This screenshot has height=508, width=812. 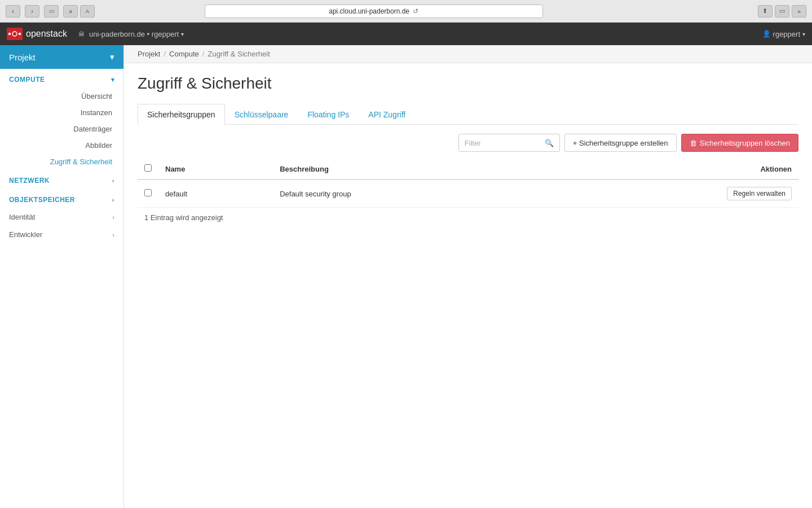 I want to click on sidebar-item-datentraeger: Datenträger, so click(x=62, y=129).